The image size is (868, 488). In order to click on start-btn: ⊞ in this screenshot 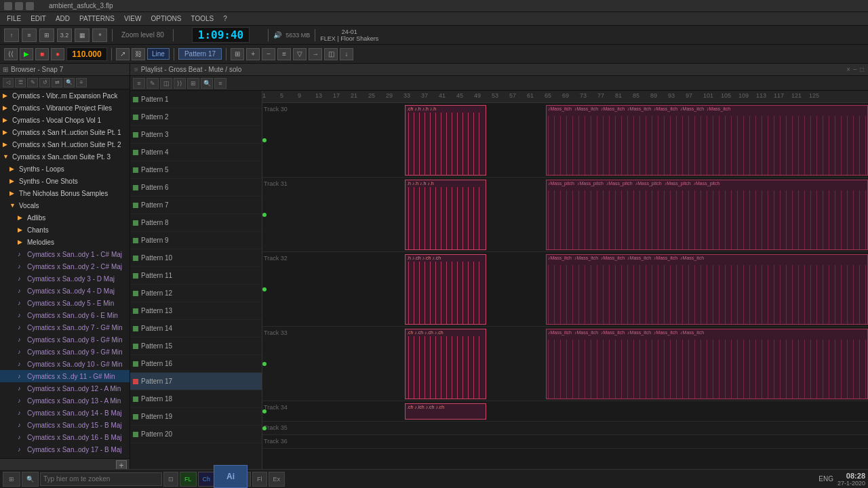, I will do `click(12, 479)`.